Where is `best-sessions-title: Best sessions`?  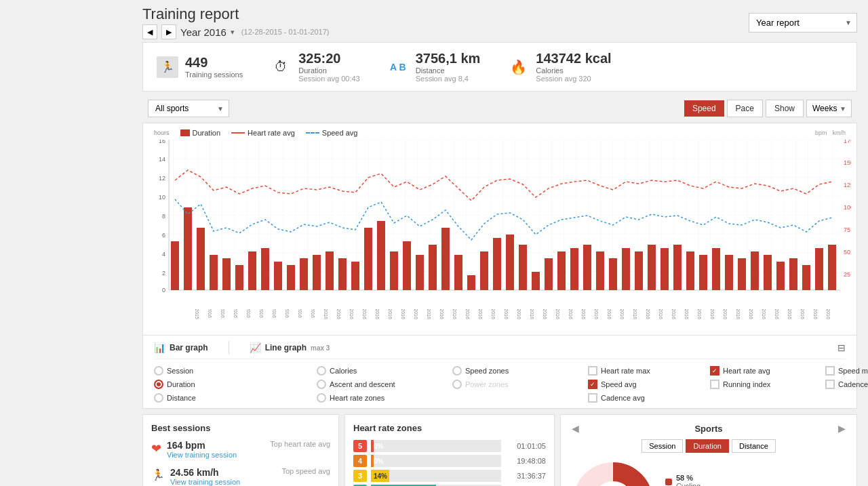
best-sessions-title: Best sessions is located at coordinates (241, 428).